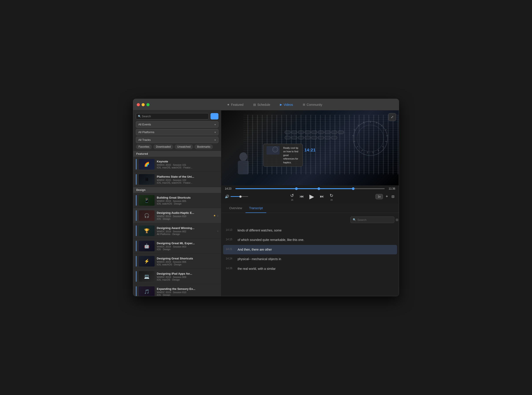  What do you see at coordinates (310, 189) in the screenshot?
I see `progress-track` at bounding box center [310, 189].